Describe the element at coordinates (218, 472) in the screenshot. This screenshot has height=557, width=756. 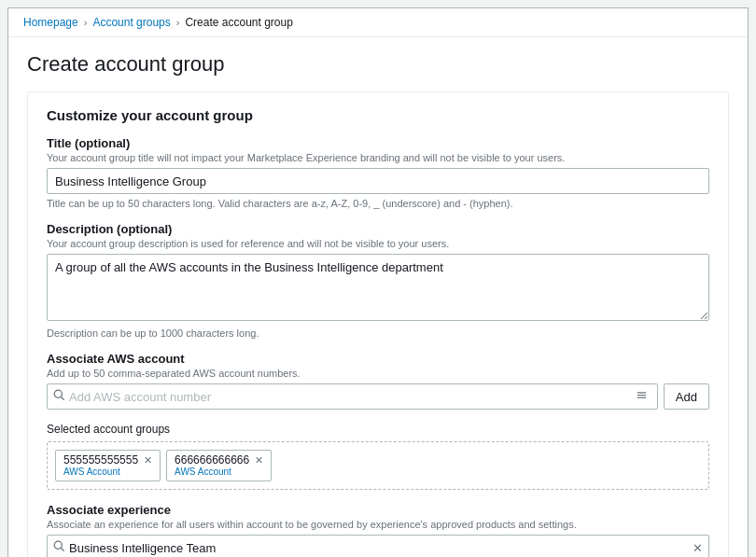
I see `account-type-2: AWS Account` at that location.